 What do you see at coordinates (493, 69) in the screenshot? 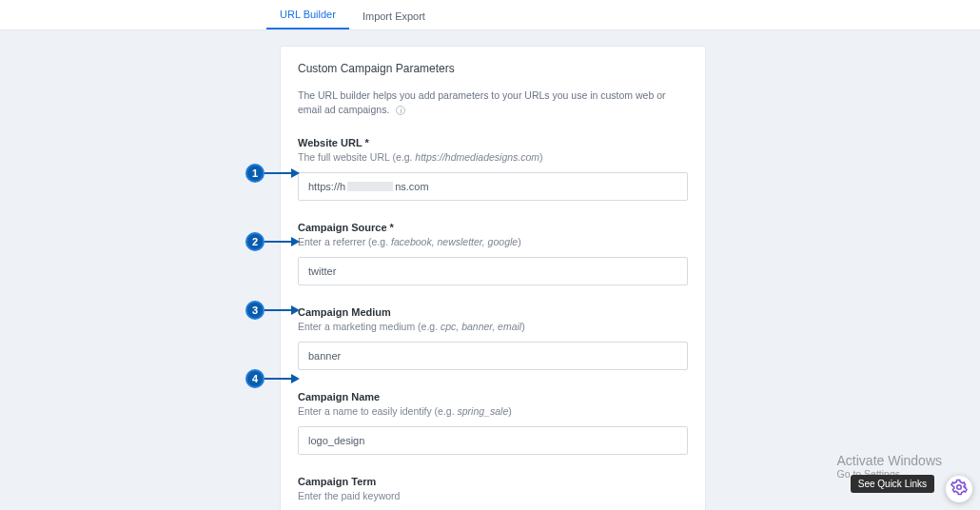
I see `panel-title: Custom Campaign Parameters` at bounding box center [493, 69].